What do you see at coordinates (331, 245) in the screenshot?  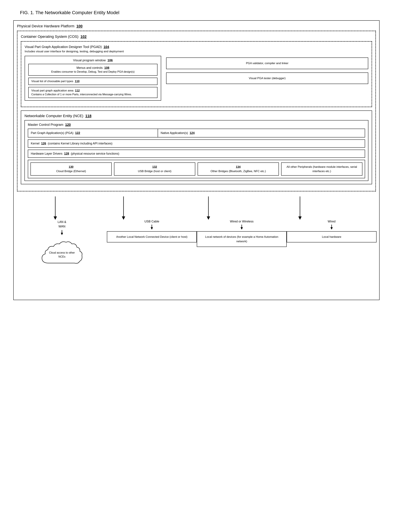 I see `col4-label: Wired Local hardware` at bounding box center [331, 245].